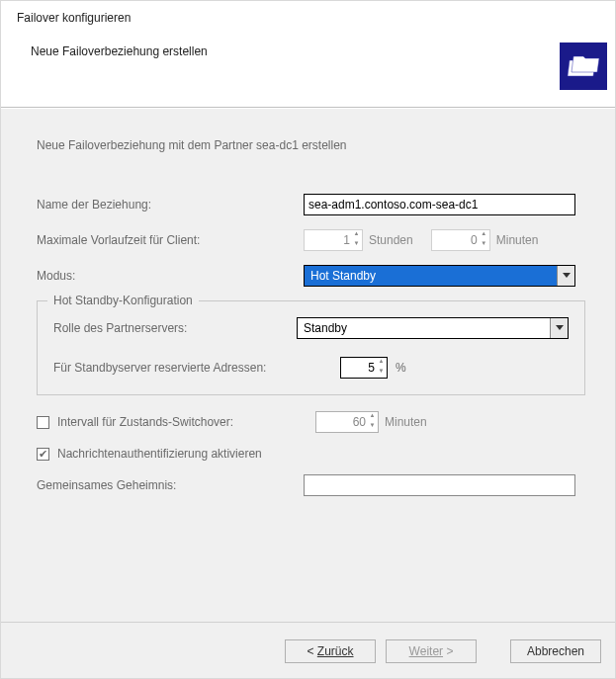  What do you see at coordinates (439, 485) in the screenshot?
I see `shared-secret-input` at bounding box center [439, 485].